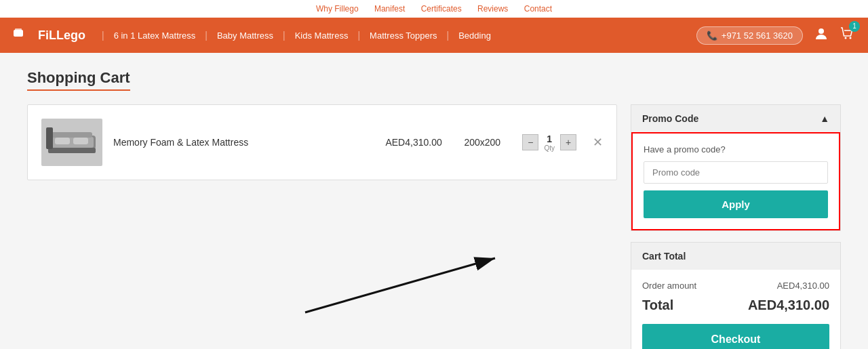 This screenshot has height=349, width=868. I want to click on nav-link-kids-mattress: Kids Mattress, so click(321, 35).